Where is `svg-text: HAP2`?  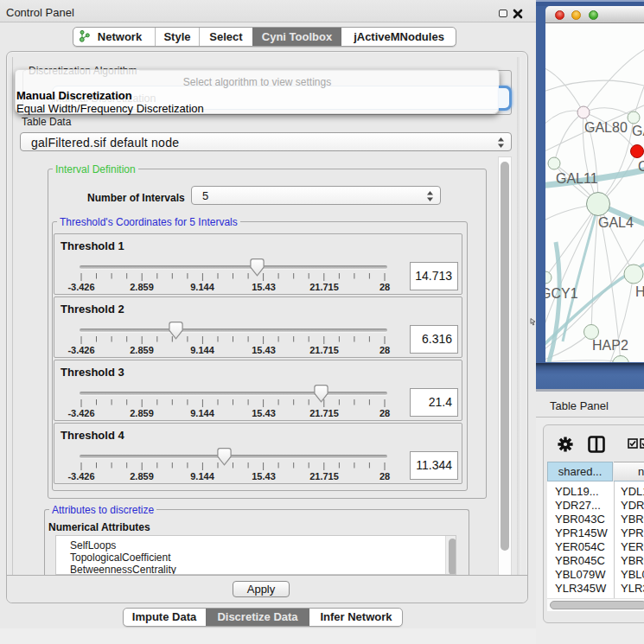
svg-text: HAP2 is located at coordinates (610, 346).